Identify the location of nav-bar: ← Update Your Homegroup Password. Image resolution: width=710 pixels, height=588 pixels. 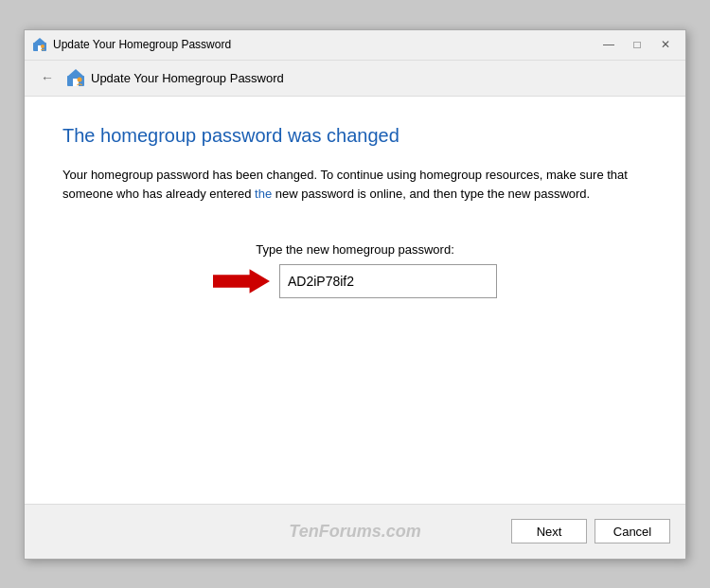
(355, 79).